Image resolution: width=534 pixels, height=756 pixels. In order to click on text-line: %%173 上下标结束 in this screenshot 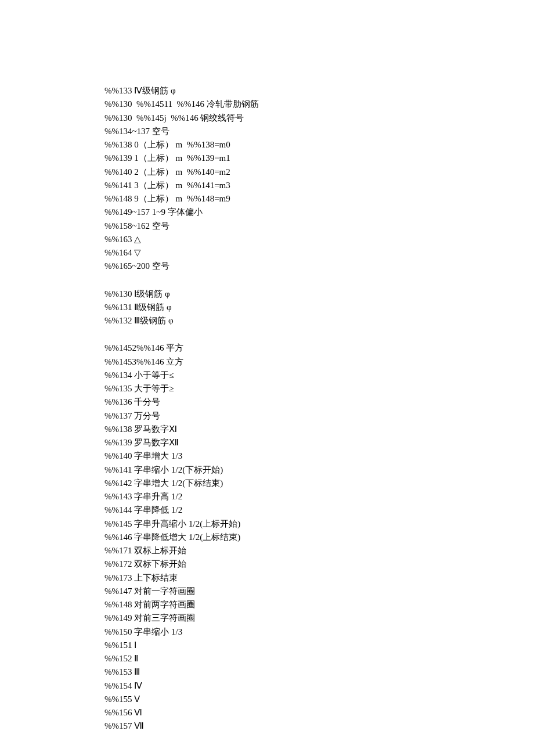, I will do `click(319, 578)`.